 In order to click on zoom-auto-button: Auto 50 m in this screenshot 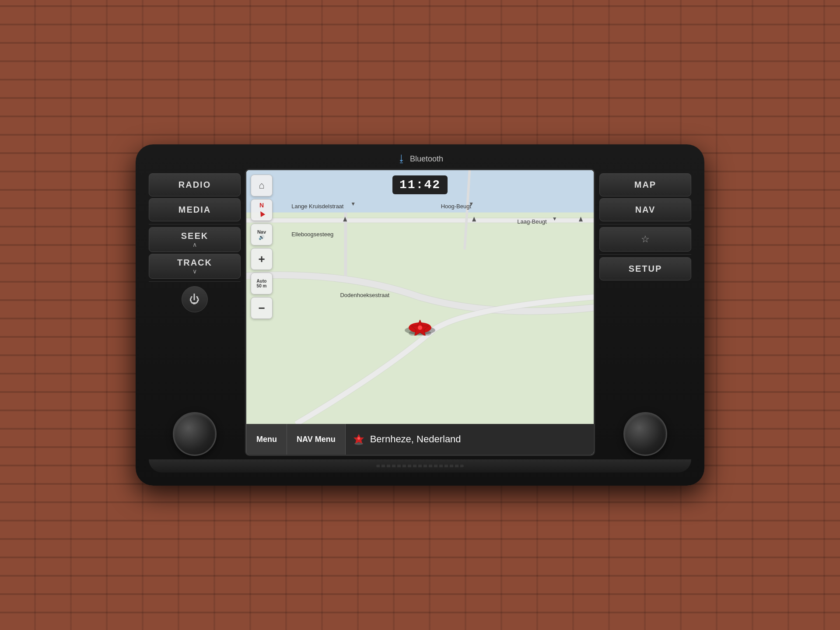, I will do `click(262, 284)`.